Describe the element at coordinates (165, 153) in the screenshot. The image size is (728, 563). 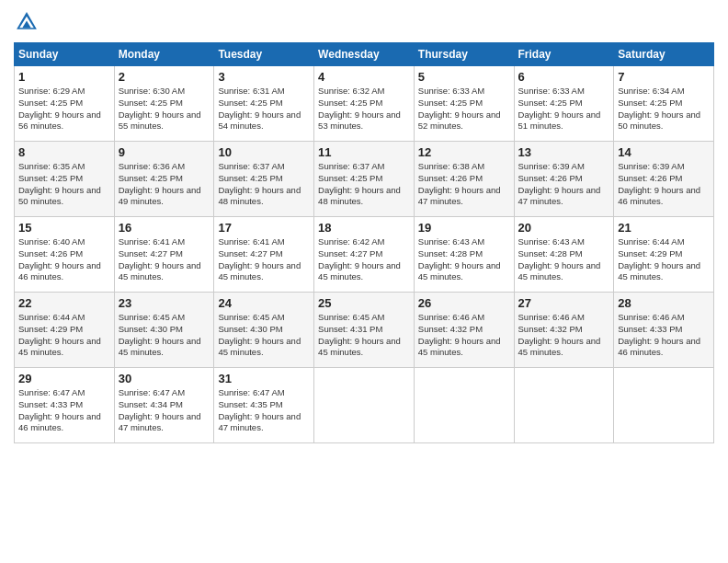
I see `day-number: 9` at that location.